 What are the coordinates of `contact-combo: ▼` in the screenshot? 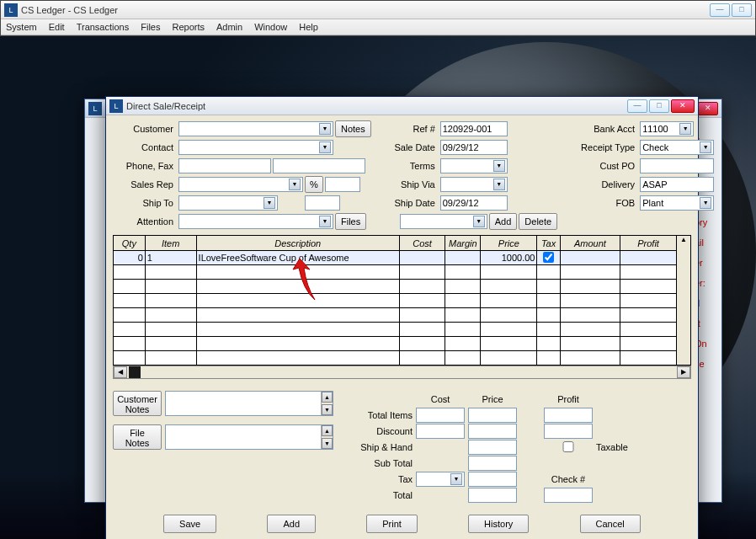 It's located at (256, 147).